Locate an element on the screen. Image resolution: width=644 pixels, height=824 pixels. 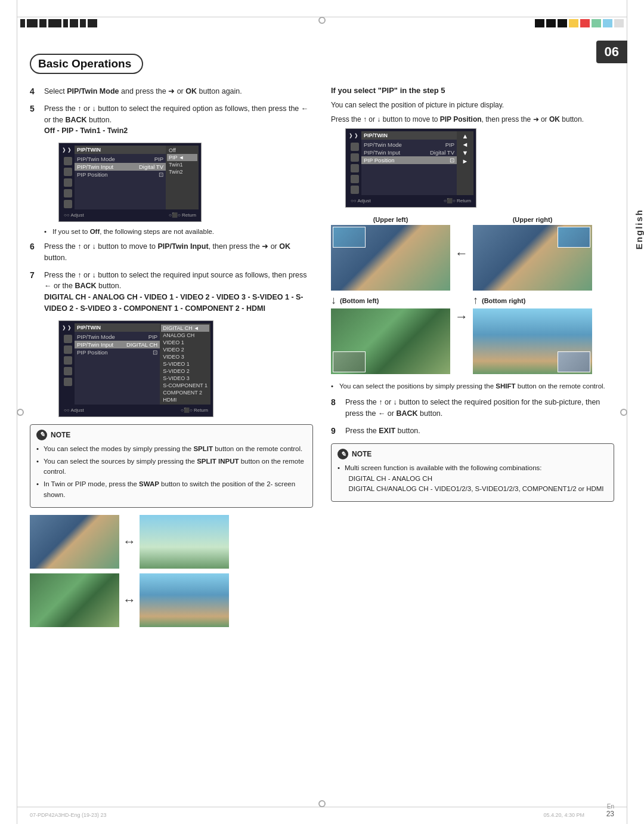
pip-return: ○⬛○ Return is located at coordinates (457, 200).